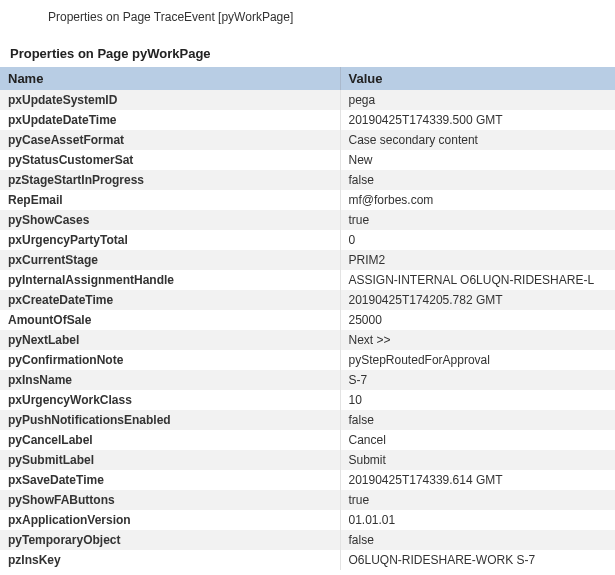 This screenshot has height=575, width=615. I want to click on table-row: pzInsKeyO6LUQN-RIDESHARE-WORK S-7, so click(308, 560).